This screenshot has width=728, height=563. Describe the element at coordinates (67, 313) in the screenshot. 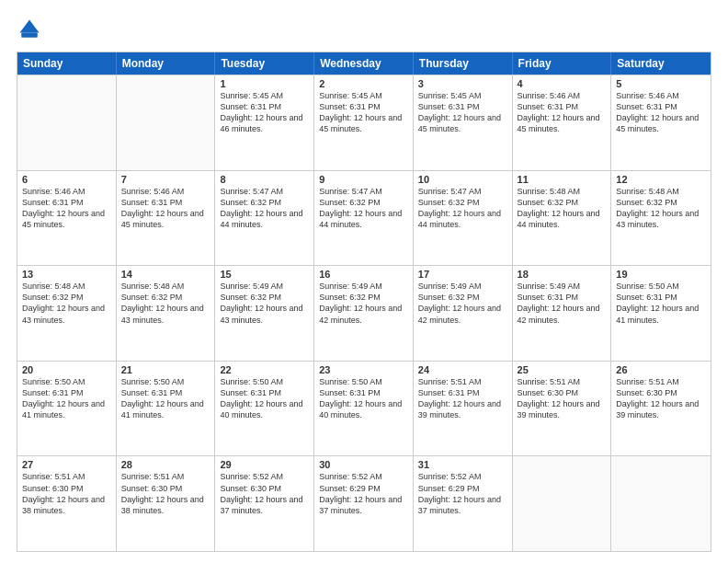

I see `calendar-cell-day-13: 13Sunrise: 5:48 AMSunset: 6:32 PMDayligh…` at that location.